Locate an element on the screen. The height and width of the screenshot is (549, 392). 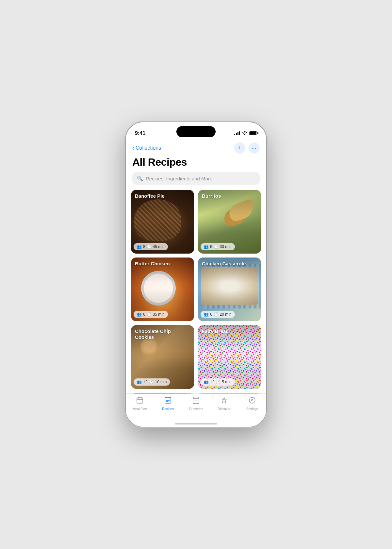
tab-discover: Discover is located at coordinates (224, 404).